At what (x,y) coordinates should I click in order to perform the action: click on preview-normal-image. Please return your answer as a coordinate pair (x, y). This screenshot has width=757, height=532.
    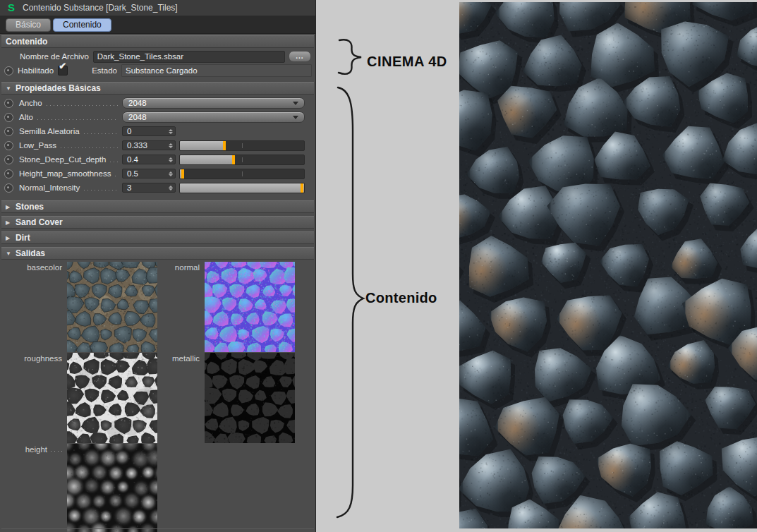
    Looking at the image, I should click on (250, 307).